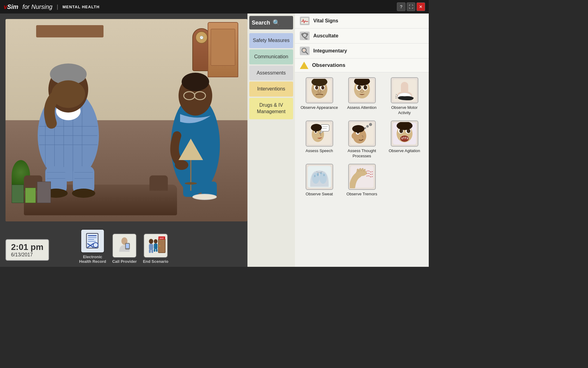 This screenshot has width=588, height=368. Describe the element at coordinates (92, 241) in the screenshot. I see `ehr-icon` at that location.